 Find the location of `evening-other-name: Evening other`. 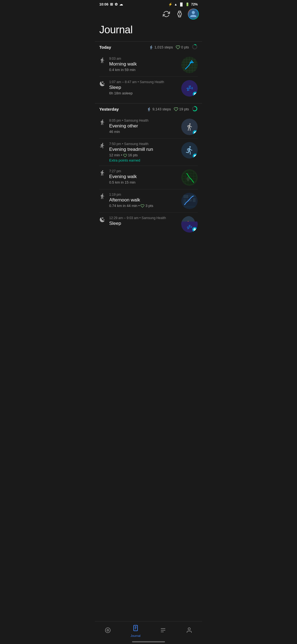

evening-other-name: Evening other is located at coordinates (145, 126).